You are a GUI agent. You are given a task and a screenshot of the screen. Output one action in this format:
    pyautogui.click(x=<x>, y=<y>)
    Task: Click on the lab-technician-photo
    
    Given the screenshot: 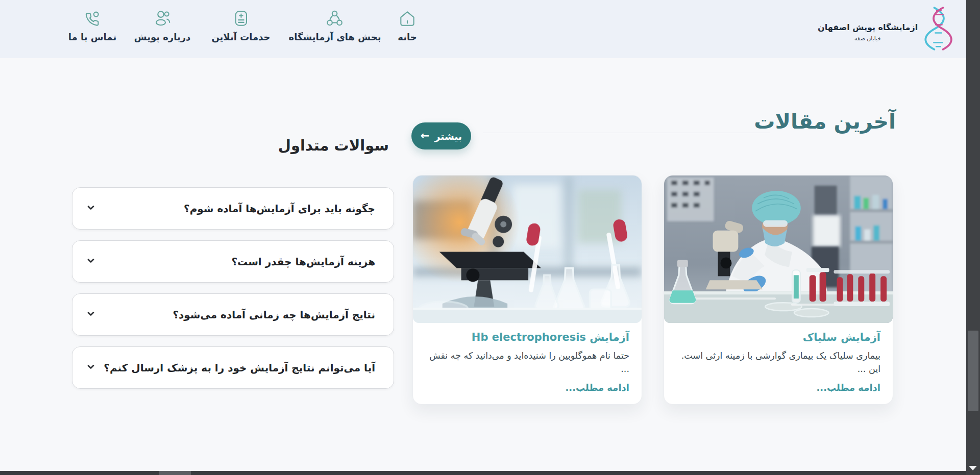 What is the action you would take?
    pyautogui.click(x=778, y=249)
    